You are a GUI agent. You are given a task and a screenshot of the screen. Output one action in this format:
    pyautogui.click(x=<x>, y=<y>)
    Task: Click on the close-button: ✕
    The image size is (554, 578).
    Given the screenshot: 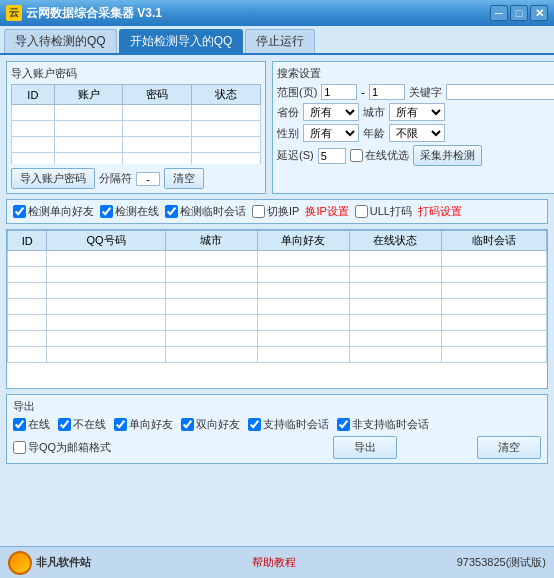 What is the action you would take?
    pyautogui.click(x=539, y=13)
    